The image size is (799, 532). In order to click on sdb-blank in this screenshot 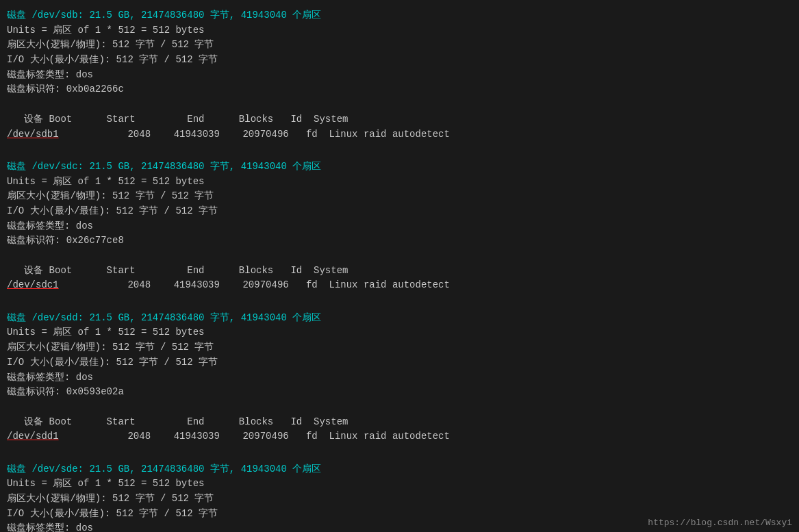, I will do `click(400, 105)`.